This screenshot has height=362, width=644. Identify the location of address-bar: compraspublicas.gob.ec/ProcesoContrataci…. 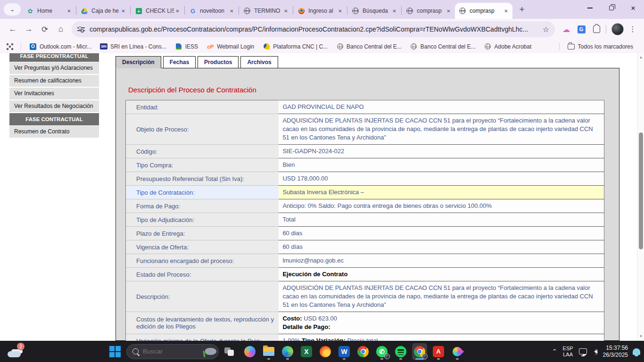
(313, 29).